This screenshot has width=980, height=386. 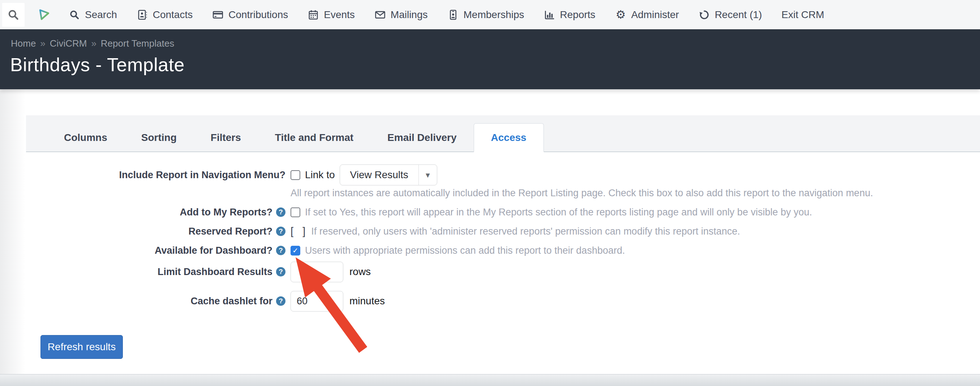 What do you see at coordinates (81, 347) in the screenshot?
I see `refresh-results-button: Refresh results` at bounding box center [81, 347].